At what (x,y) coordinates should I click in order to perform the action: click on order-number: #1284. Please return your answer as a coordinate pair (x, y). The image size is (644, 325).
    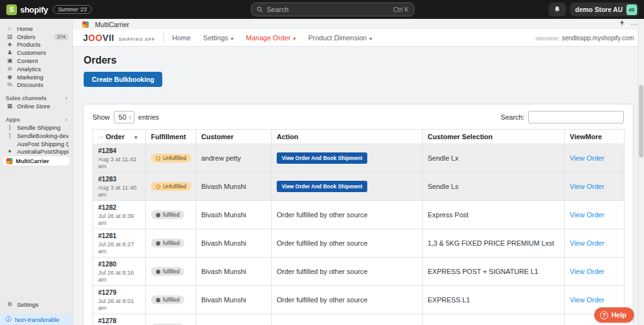
    Looking at the image, I should click on (119, 151).